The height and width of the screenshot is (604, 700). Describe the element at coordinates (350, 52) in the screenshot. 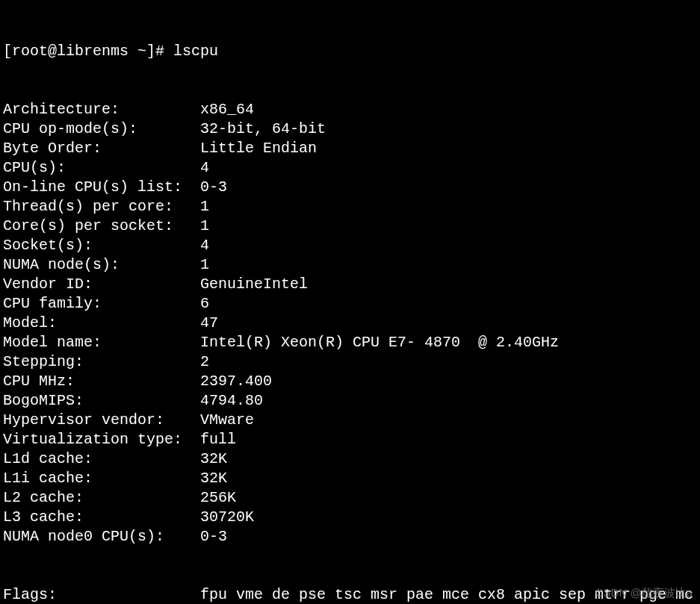

I see `command-line: [root@librenms ~]# lscpu` at that location.